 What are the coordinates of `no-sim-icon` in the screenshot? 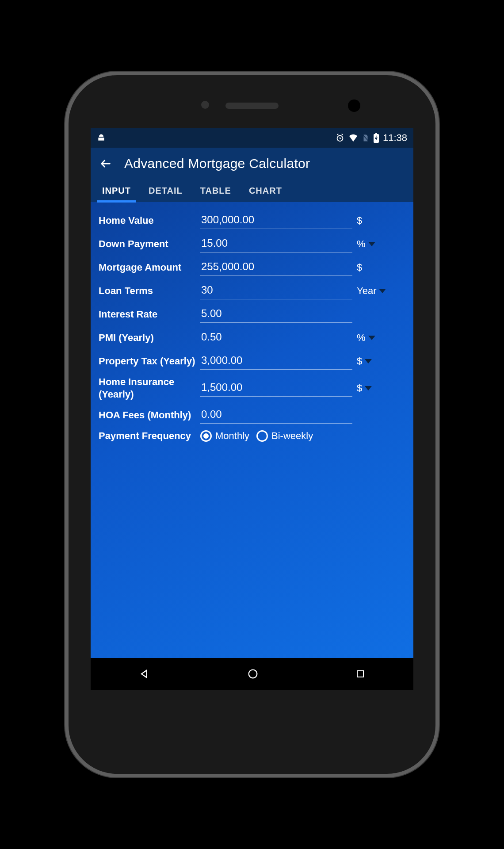 It's located at (366, 138).